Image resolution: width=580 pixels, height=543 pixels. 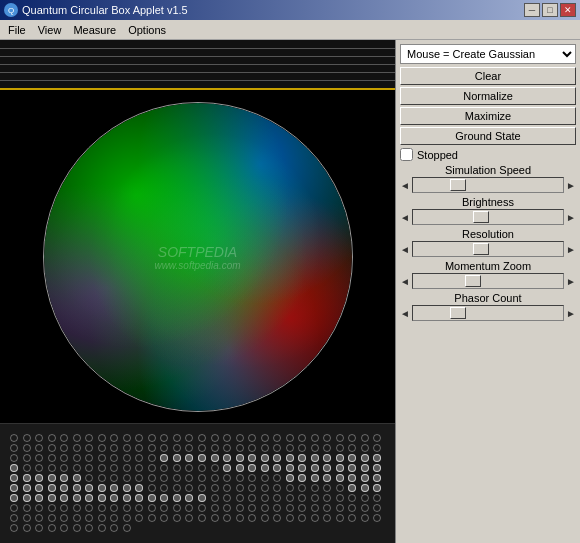 I want to click on clear-button: Clear, so click(x=488, y=76).